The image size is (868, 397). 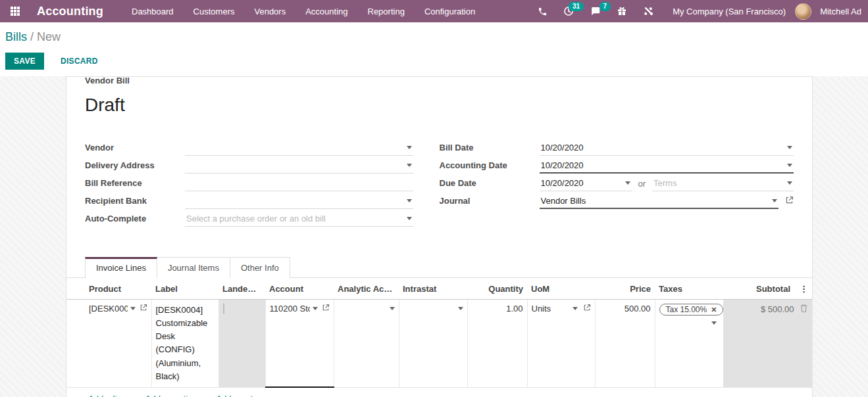 What do you see at coordinates (118, 344) in the screenshot?
I see `product-cell: [DESK0004` at bounding box center [118, 344].